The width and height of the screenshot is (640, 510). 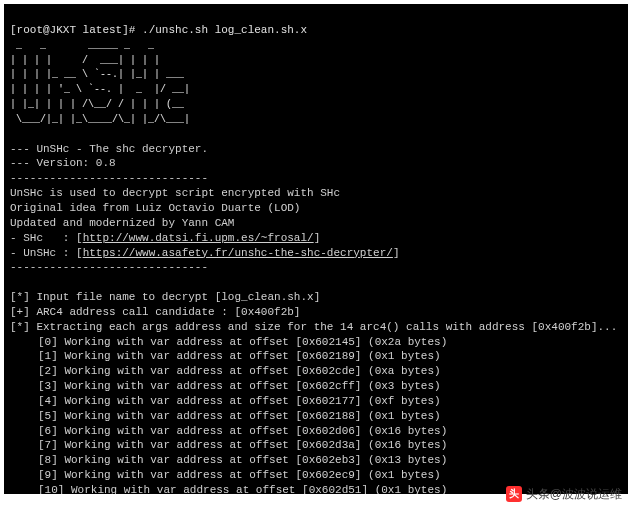 I want to click on header-line: --- UnSHc - The shc decrypter., so click(x=109, y=149).